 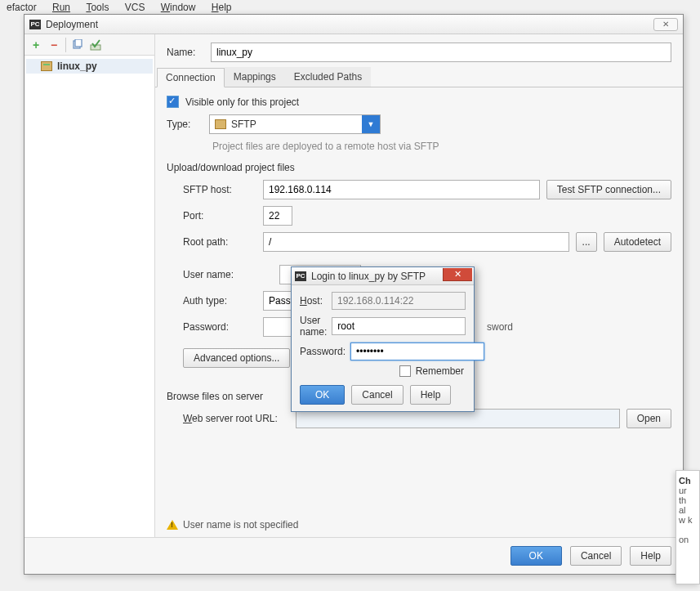 What do you see at coordinates (90, 45) in the screenshot?
I see `sidebar-toolbar: + −` at bounding box center [90, 45].